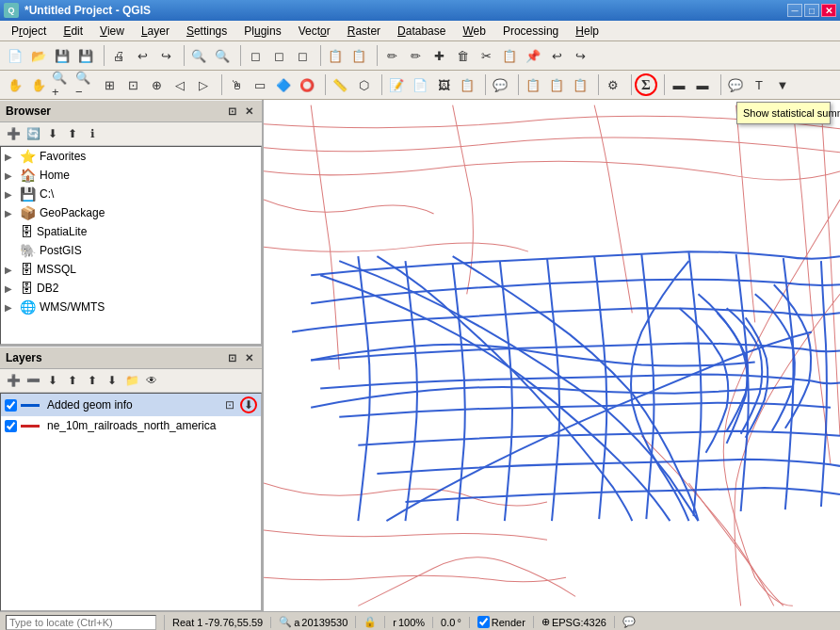 This screenshot has height=630, width=840. I want to click on layer-collapse-button: ⬆, so click(73, 380).